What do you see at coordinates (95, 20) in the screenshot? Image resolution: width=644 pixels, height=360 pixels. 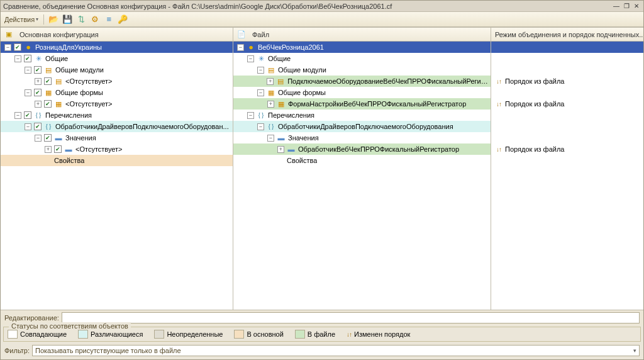 I see `settings-button: ⚙` at bounding box center [95, 20].